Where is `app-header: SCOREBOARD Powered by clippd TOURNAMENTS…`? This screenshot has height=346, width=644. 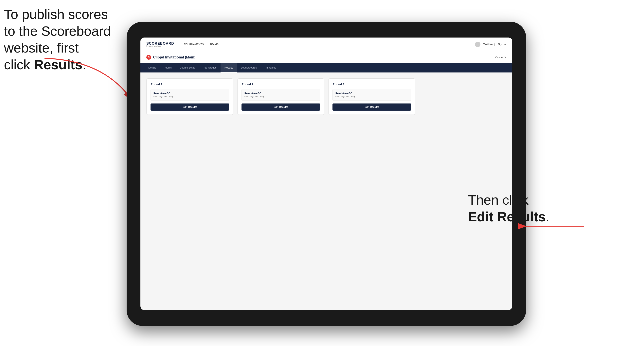 app-header: SCOREBOARD Powered by clippd TOURNAMENTS… is located at coordinates (326, 44).